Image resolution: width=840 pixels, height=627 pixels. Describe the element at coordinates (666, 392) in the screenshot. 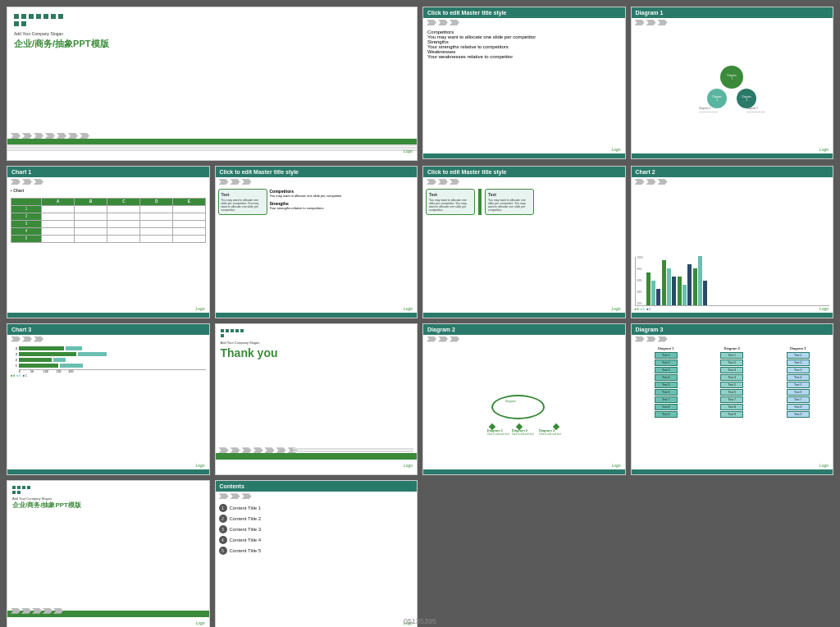

I see `item-1-6: Test 6` at that location.